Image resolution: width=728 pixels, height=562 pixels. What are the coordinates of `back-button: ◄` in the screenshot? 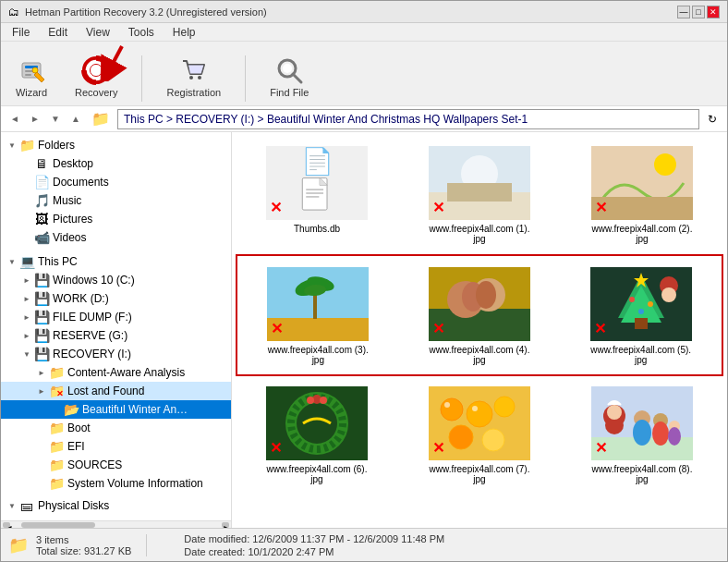 It's located at (15, 119).